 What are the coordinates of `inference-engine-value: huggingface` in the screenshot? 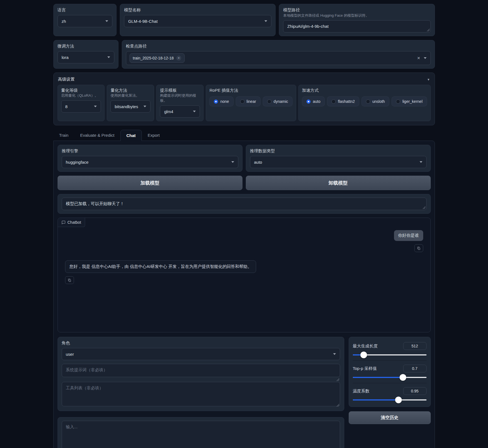 It's located at (77, 162).